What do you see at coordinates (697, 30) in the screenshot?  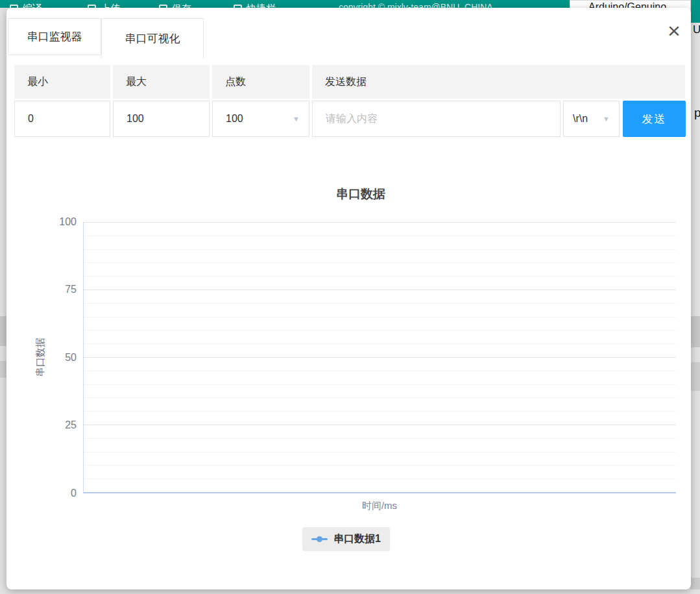 I see `background-text-fragment: U` at bounding box center [697, 30].